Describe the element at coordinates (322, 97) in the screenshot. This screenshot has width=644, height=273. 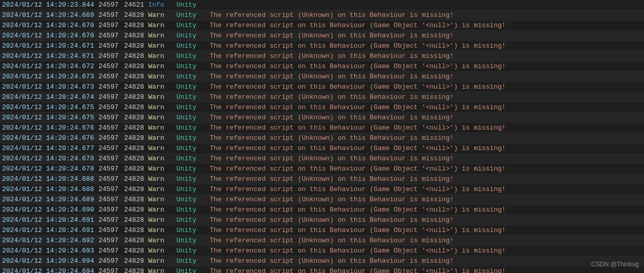
I see `table-row: 2024/01/12 14:20:24.6742459724828WarnUni…` at that location.